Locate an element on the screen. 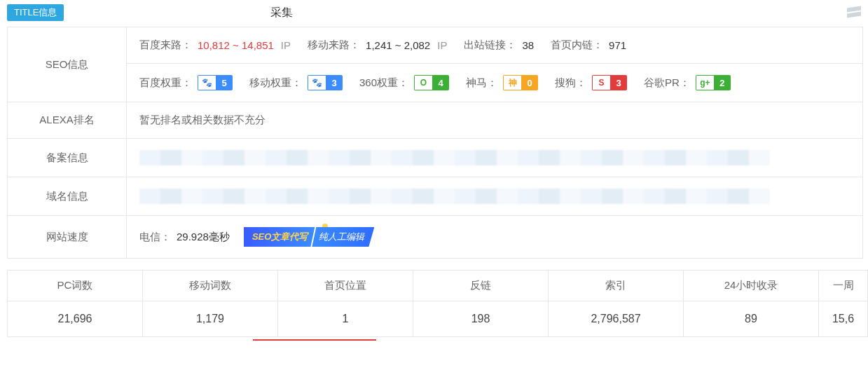  seo-traffic-row: 百度来路： 10,812 ~ 14,851 IP 移动来路： 1,241 ~ 2… is located at coordinates (495, 46).